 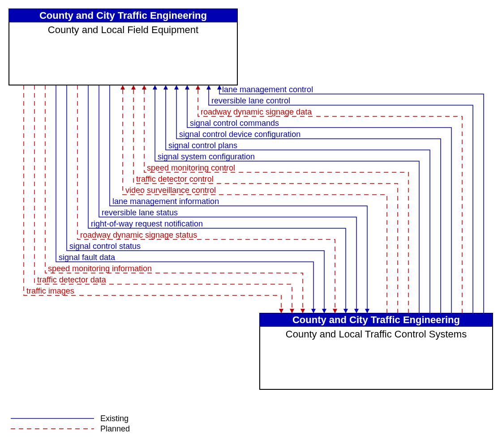 I want to click on box-bottom-title: County and Local Traffic Control Systems, so click(x=376, y=334).